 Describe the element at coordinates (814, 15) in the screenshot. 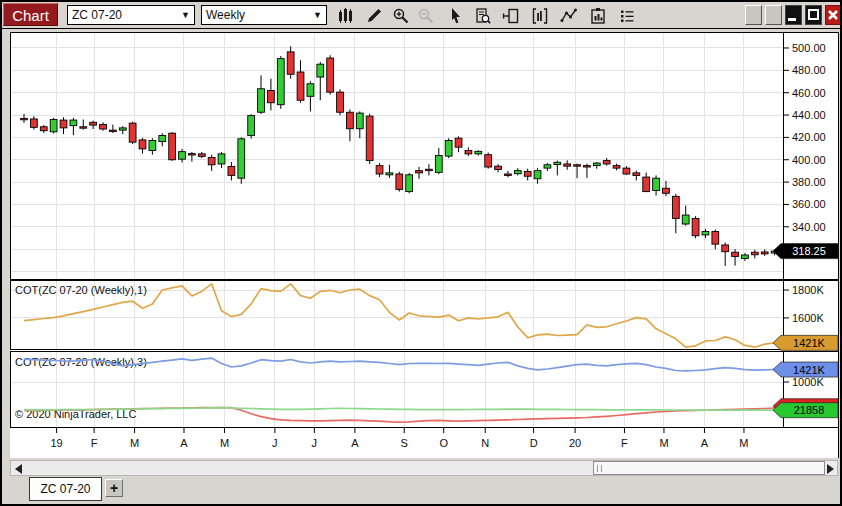

I see `maximize-button` at that location.